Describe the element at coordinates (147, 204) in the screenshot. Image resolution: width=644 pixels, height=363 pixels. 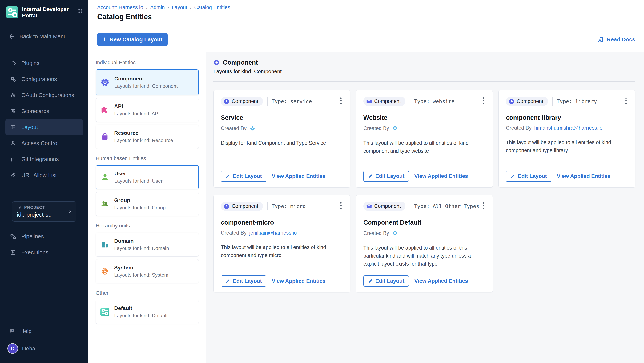
I see `entity-kind-group: Group Layouts for kind: Group` at that location.